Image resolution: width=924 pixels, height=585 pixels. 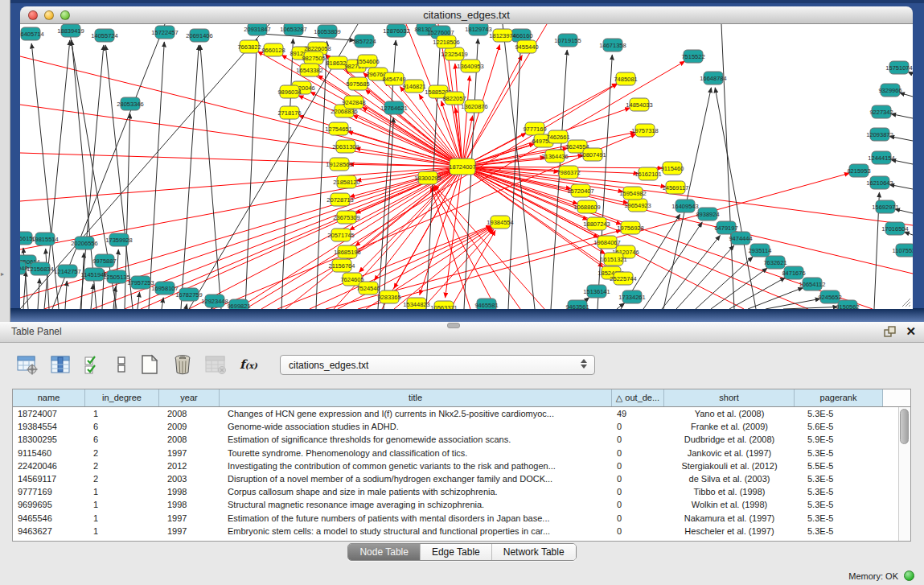 What do you see at coordinates (889, 332) in the screenshot?
I see `float-panel-icon` at bounding box center [889, 332].